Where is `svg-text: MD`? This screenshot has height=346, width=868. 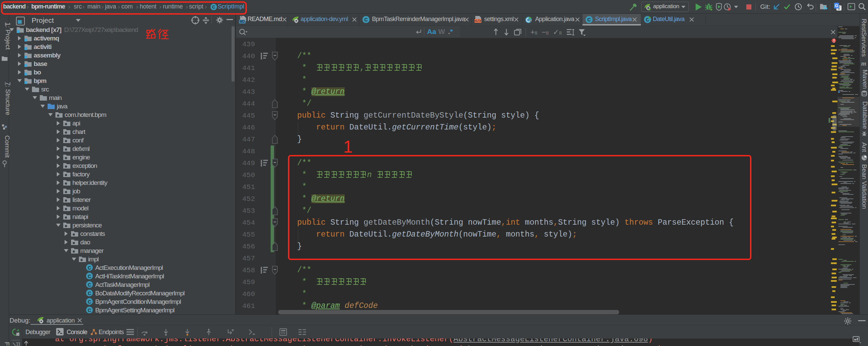
svg-text: MD is located at coordinates (242, 22).